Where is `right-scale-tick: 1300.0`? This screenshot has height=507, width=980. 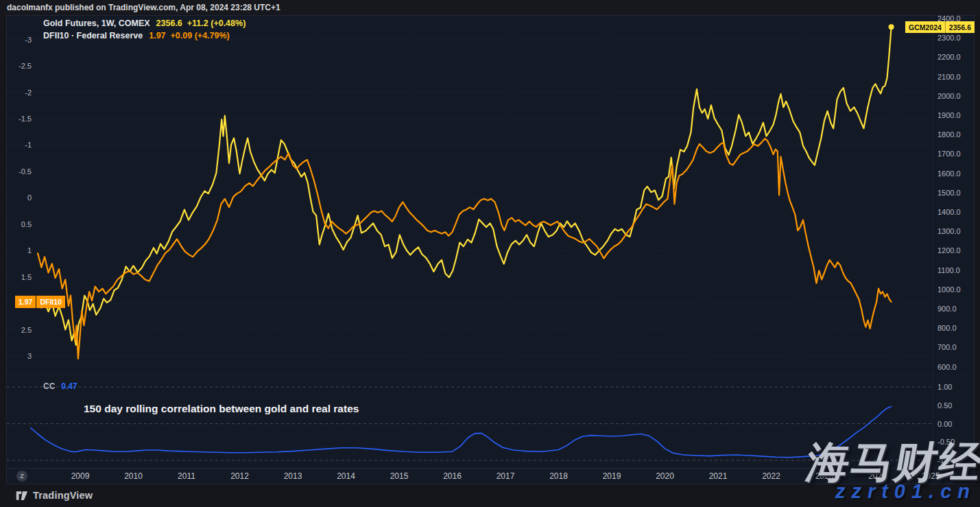 right-scale-tick: 1300.0 is located at coordinates (949, 231).